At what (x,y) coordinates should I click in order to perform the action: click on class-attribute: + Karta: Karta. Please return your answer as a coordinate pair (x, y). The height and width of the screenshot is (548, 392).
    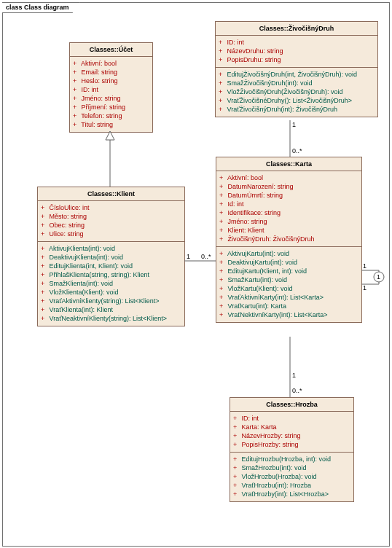
    Looking at the image, I should click on (291, 427).